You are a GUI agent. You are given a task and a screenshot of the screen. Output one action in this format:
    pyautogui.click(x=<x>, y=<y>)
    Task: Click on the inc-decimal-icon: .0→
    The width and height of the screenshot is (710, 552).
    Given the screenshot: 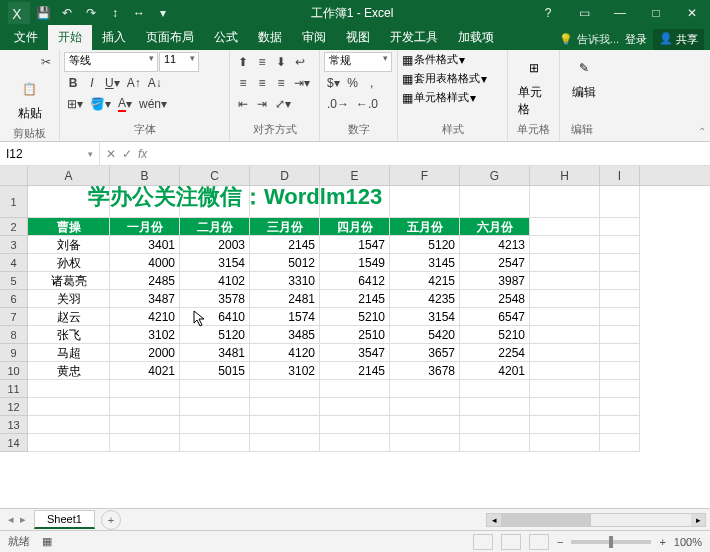 What is the action you would take?
    pyautogui.click(x=338, y=104)
    